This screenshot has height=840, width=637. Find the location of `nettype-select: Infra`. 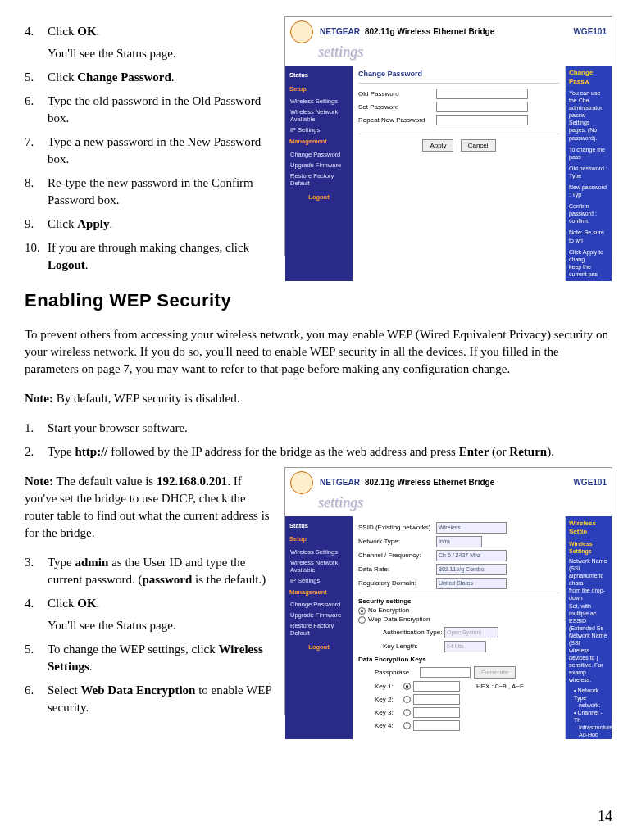

nettype-select: Infra is located at coordinates (459, 542).